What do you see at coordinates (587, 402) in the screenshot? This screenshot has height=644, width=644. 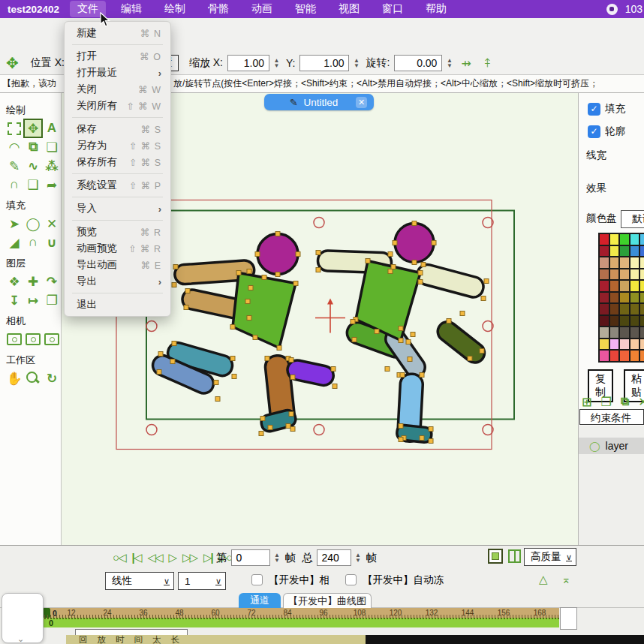 I see `add-layer-icon: ⊞` at bounding box center [587, 402].